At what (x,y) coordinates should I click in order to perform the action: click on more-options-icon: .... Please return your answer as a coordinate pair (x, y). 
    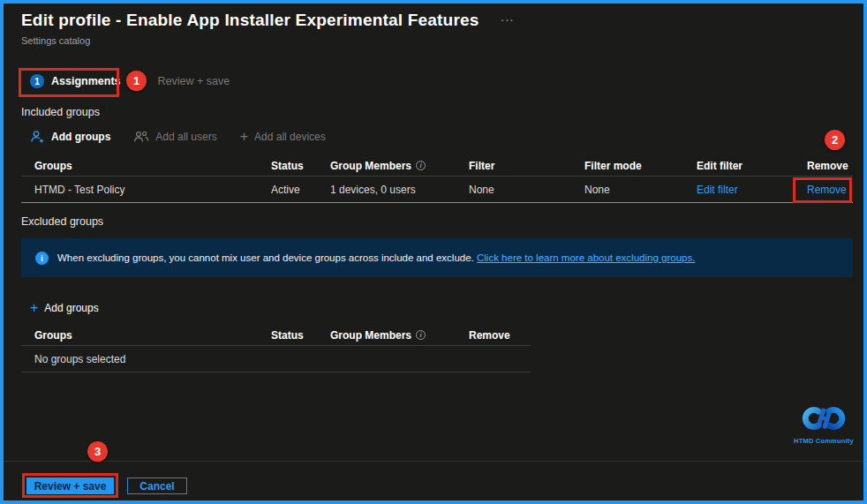
    Looking at the image, I should click on (508, 16).